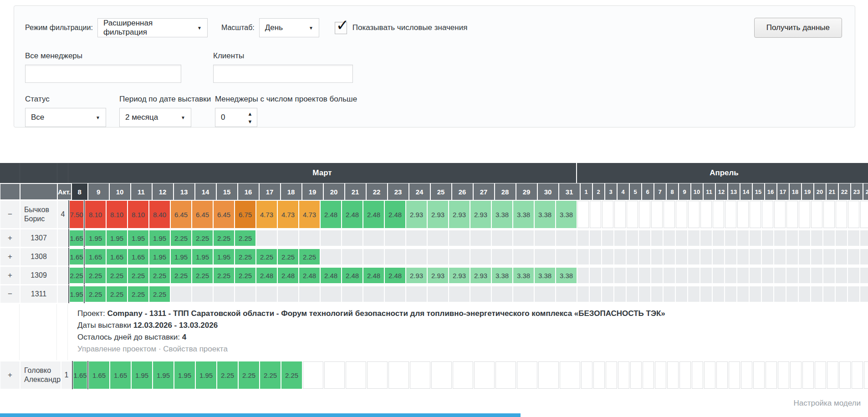 The width and height of the screenshot is (868, 417). Describe the element at coordinates (548, 192) in the screenshot. I see `day-header-cell: 30` at that location.